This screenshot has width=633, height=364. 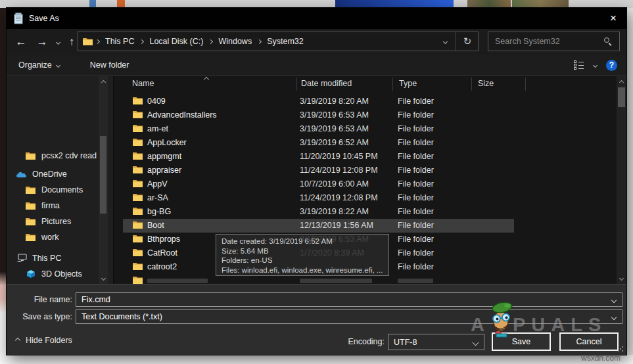 I want to click on organize-label: Organize, so click(x=35, y=65).